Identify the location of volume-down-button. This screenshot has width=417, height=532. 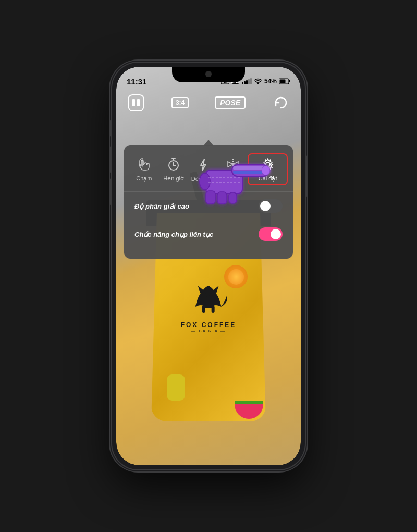
(111, 192).